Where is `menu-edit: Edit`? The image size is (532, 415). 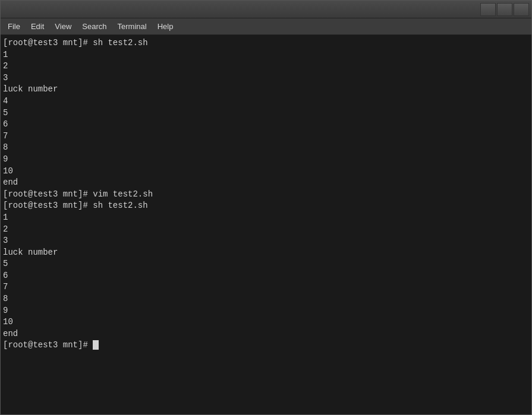 menu-edit: Edit is located at coordinates (37, 26).